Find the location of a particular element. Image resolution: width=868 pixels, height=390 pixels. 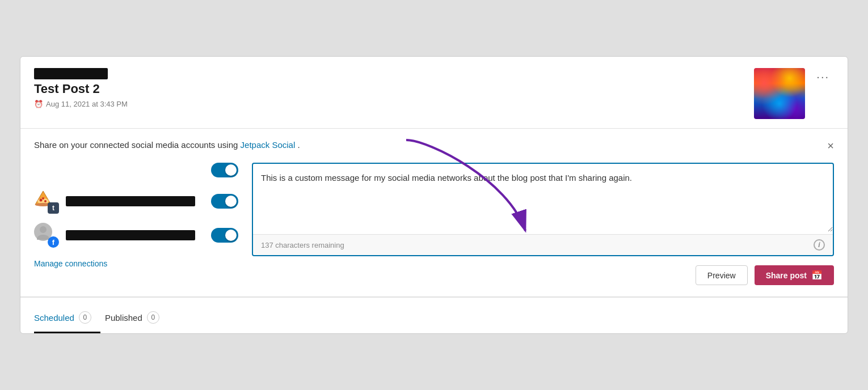

fb-badge: f is located at coordinates (53, 242).